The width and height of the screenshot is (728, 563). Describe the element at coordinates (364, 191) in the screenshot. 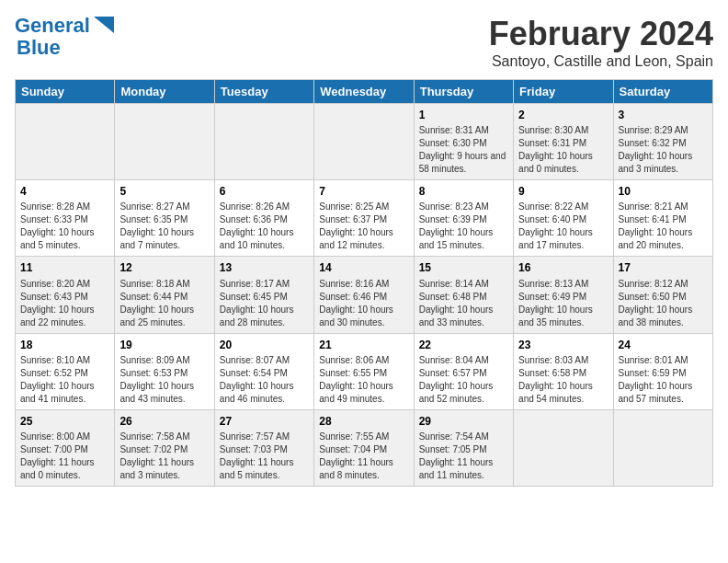

I see `day-number: 7` at that location.